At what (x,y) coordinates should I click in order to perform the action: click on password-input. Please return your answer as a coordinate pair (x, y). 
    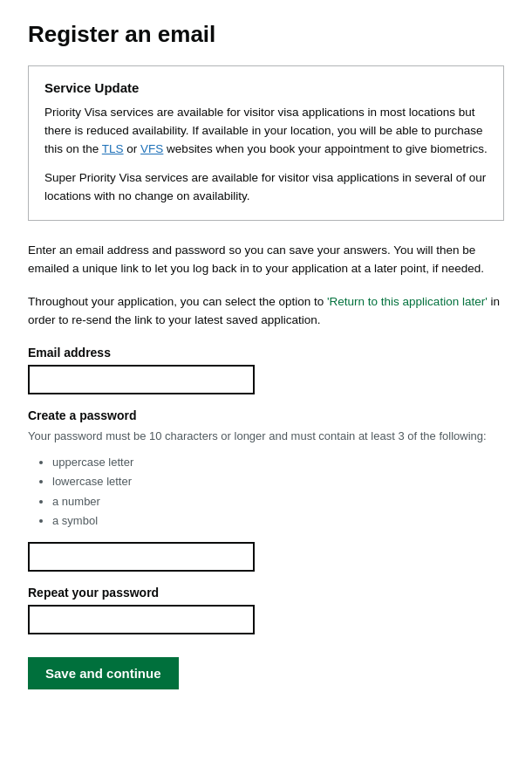
    Looking at the image, I should click on (141, 557).